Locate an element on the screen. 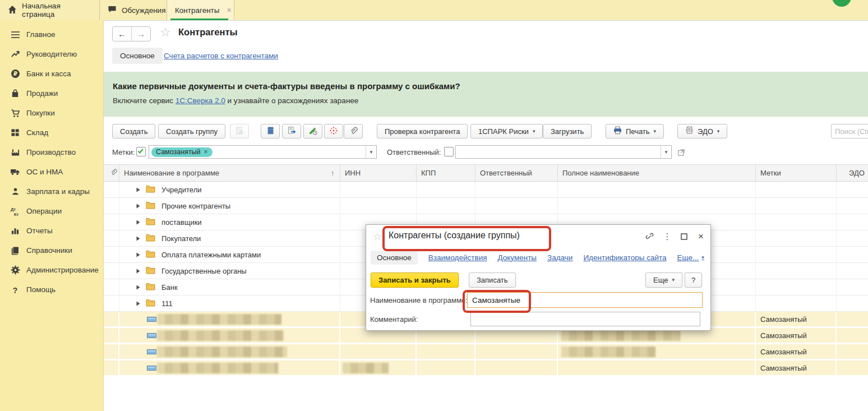  dialog-tab-5: Еще...▾ is located at coordinates (691, 258).